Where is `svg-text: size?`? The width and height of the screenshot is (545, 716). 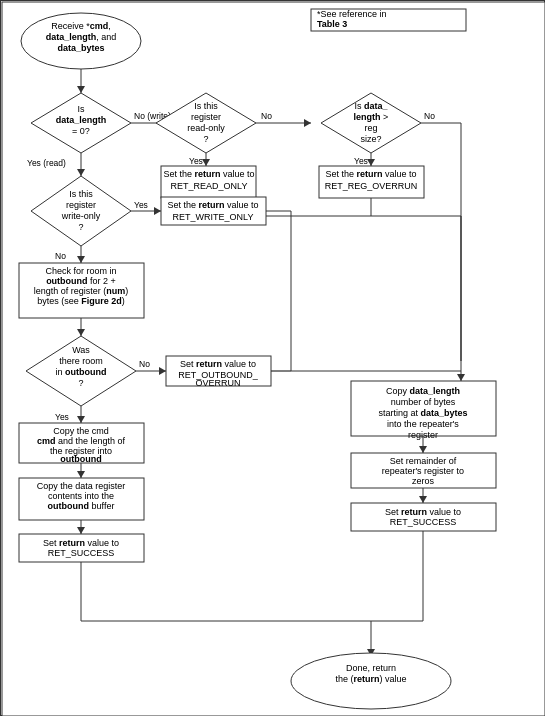 svg-text: size? is located at coordinates (370, 139).